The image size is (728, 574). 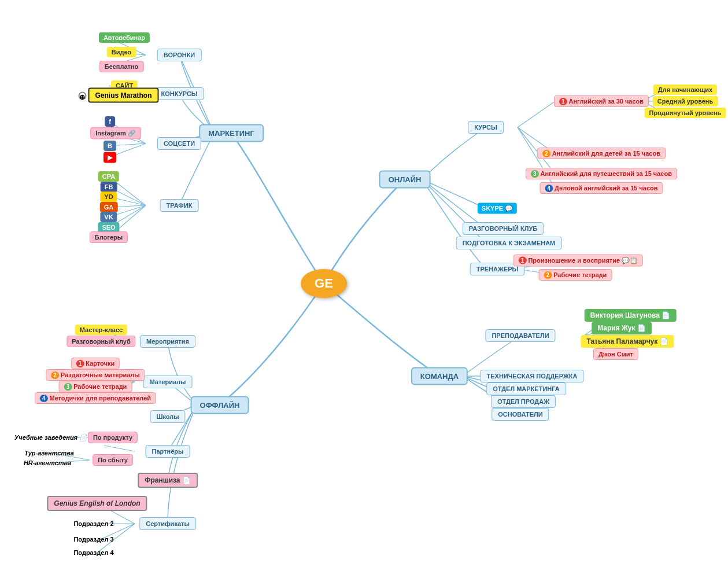 What do you see at coordinates (168, 524) in the screenshot?
I see `certificates-label: Сертификаты` at bounding box center [168, 524].